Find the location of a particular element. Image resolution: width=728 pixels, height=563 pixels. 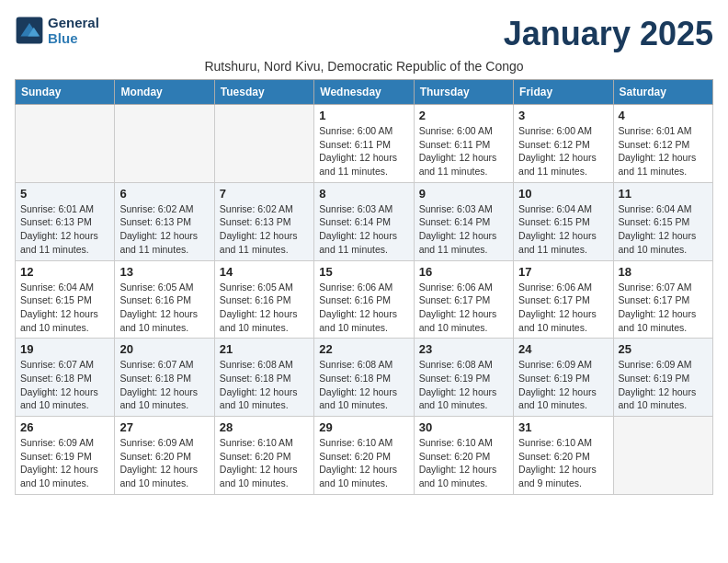

day-number: 28 is located at coordinates (265, 427).